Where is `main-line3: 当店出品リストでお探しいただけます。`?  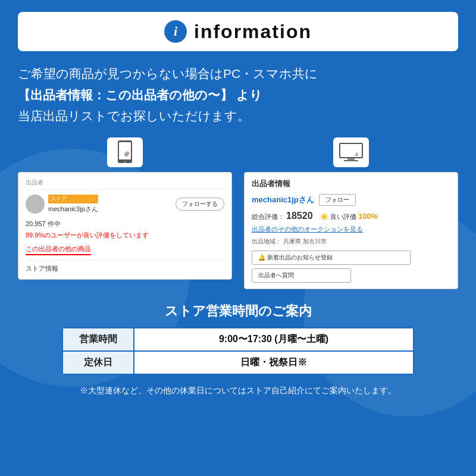 main-line3: 当店出品リストでお探しいただけます。 is located at coordinates (134, 115).